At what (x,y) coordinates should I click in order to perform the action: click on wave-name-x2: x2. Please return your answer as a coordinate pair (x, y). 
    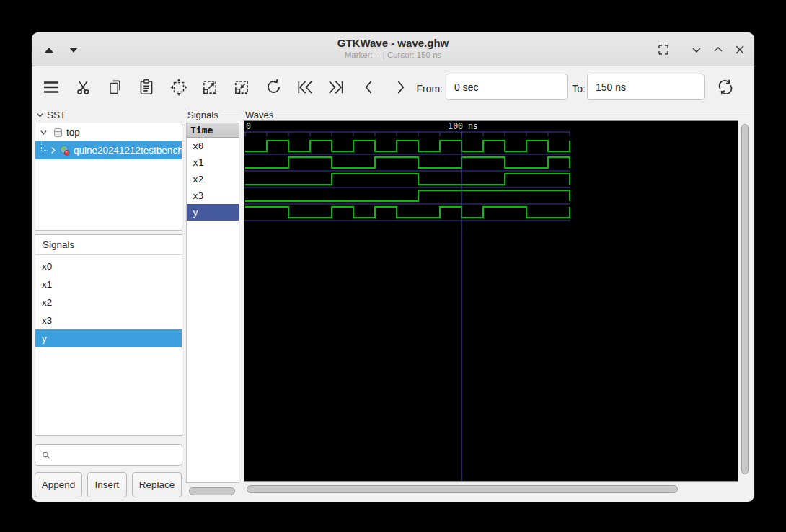
    Looking at the image, I should click on (213, 179).